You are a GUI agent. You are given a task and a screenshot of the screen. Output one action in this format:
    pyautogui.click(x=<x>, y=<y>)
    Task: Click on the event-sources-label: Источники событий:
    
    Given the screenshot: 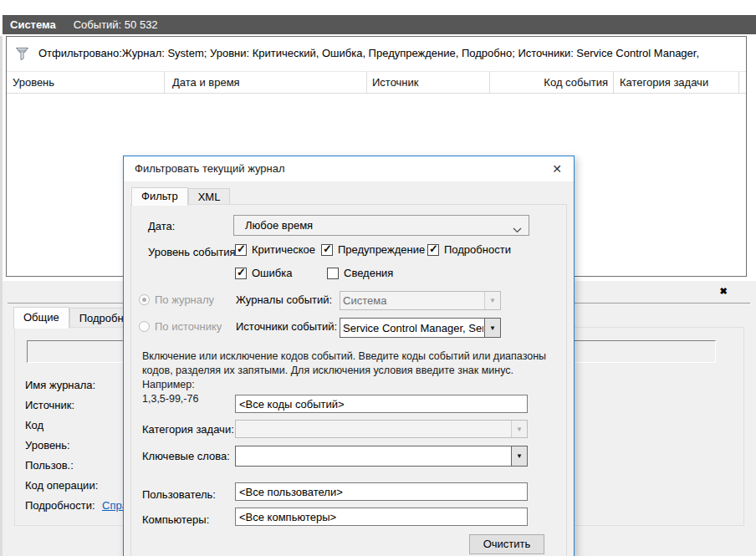 What is the action you would take?
    pyautogui.click(x=286, y=326)
    